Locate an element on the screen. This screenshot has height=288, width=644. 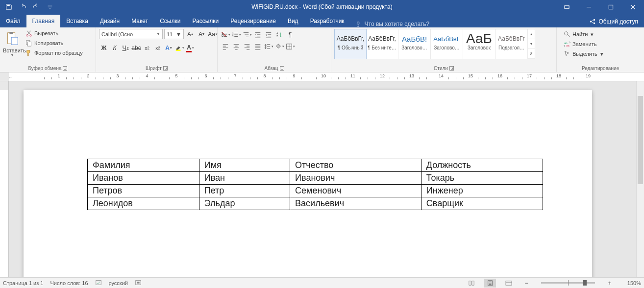
read-mode-icon is located at coordinates (471, 283).